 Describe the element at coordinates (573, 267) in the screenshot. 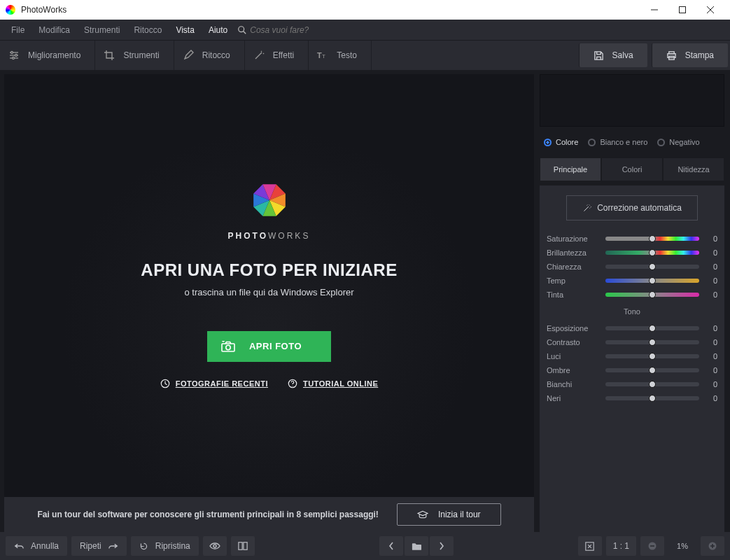

I see `slider-clarity-label: Chiarezza` at that location.